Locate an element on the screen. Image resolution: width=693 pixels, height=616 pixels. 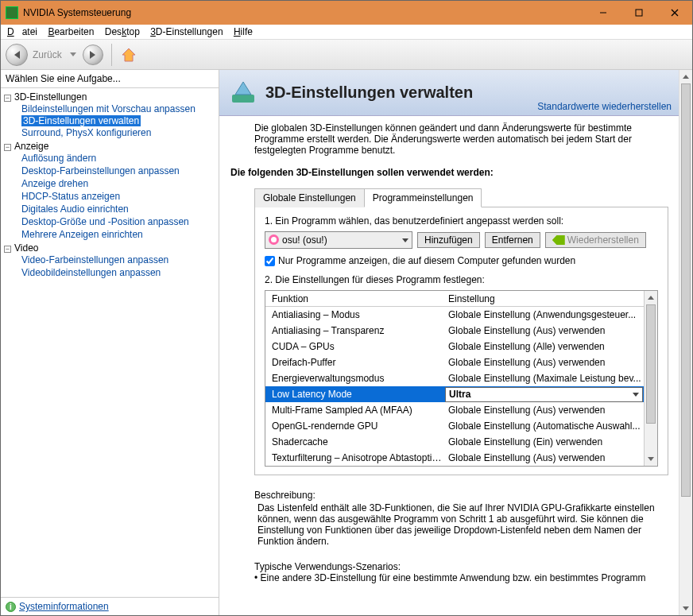
info-icon: i is located at coordinates (11, 607).